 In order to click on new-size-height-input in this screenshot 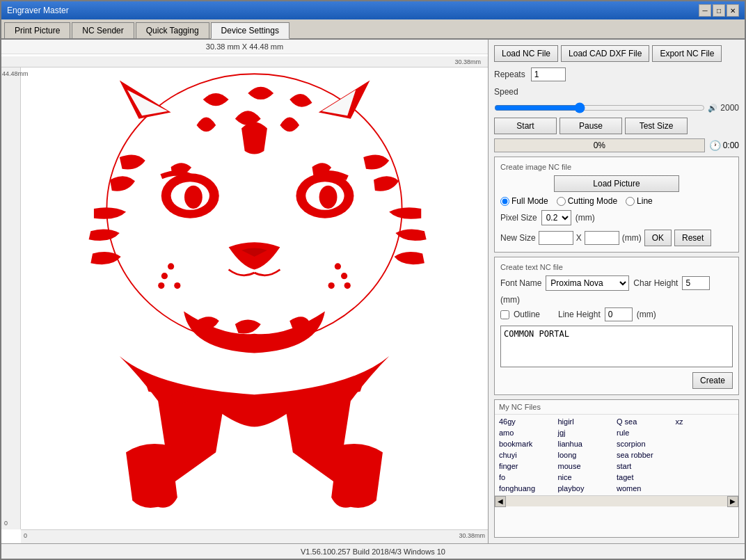, I will do `click(602, 238)`.